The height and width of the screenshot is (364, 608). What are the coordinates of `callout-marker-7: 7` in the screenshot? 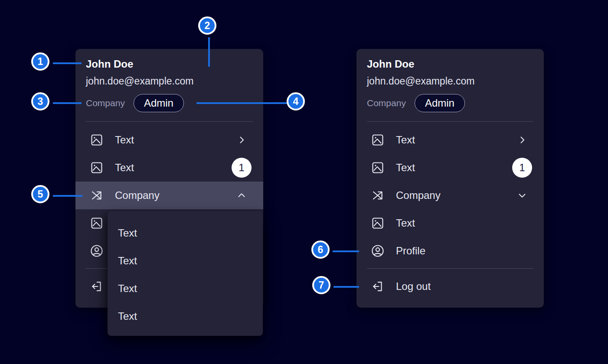 It's located at (321, 285).